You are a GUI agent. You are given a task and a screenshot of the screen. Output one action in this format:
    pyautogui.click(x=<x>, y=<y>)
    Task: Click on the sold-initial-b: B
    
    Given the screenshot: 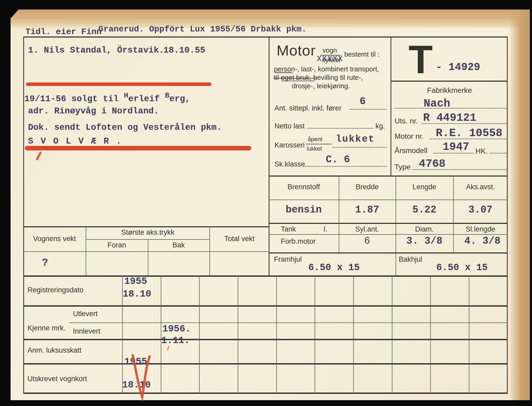 What is the action you would take?
    pyautogui.click(x=167, y=96)
    